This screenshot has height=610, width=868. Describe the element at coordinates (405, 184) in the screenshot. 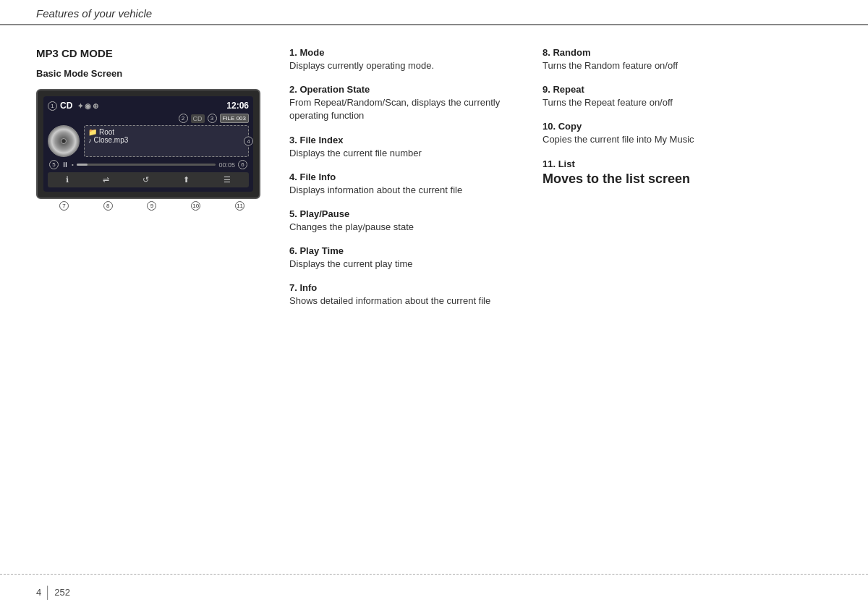

I see `feature-4: 4. File Info Displays information about …` at that location.